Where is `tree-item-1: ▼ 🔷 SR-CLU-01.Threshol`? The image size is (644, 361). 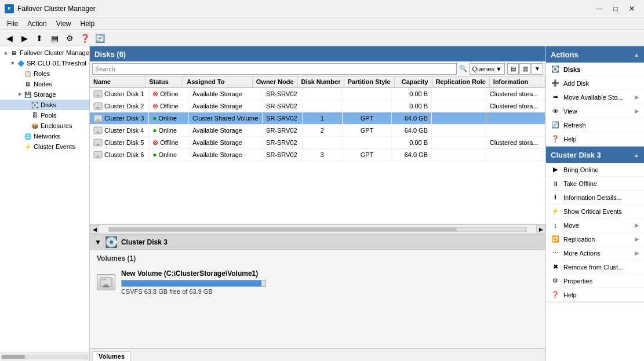
tree-item-1: ▼ 🔷 SR-CLU-01.Threshol is located at coordinates (45, 63).